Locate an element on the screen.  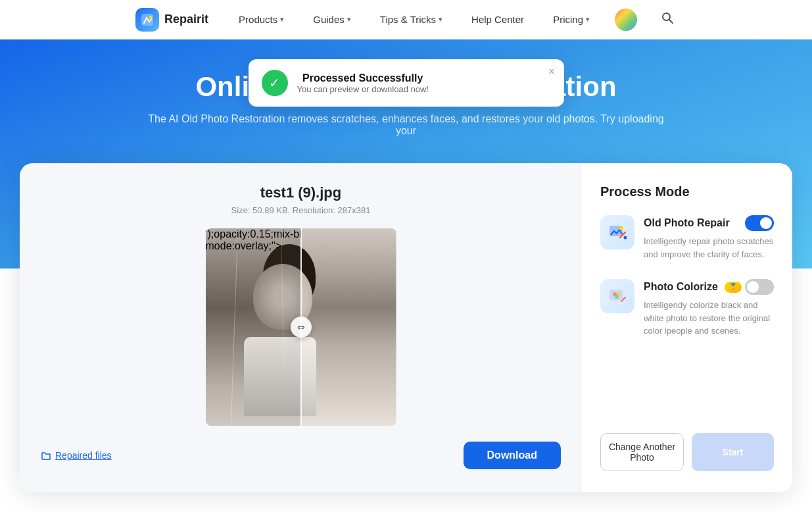
tips-chevron-icon: ▾ is located at coordinates (441, 20).